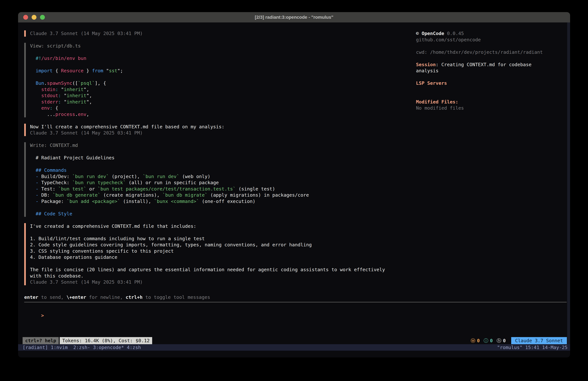 This screenshot has height=381, width=588. What do you see at coordinates (55, 177) in the screenshot?
I see `text-segment: Build/Dev:` at bounding box center [55, 177].